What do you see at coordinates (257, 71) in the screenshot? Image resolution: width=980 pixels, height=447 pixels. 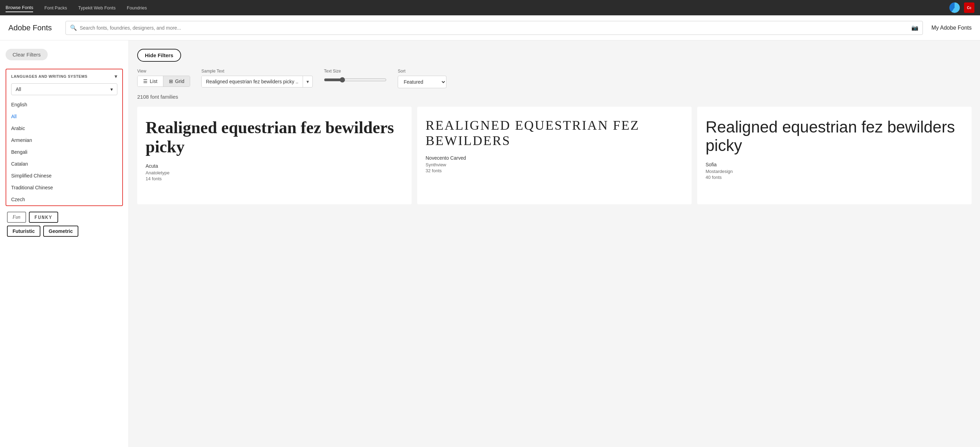 I see `sample-text-label: Sample Text` at bounding box center [257, 71].